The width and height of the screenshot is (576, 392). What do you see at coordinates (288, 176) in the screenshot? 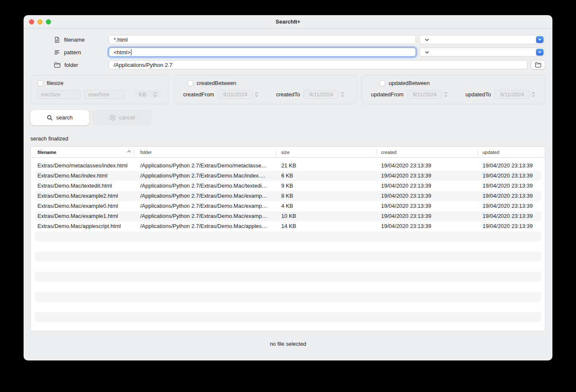
I see `table-row: Extras/Demo.Mac/index.html/Applications/…` at bounding box center [288, 176].